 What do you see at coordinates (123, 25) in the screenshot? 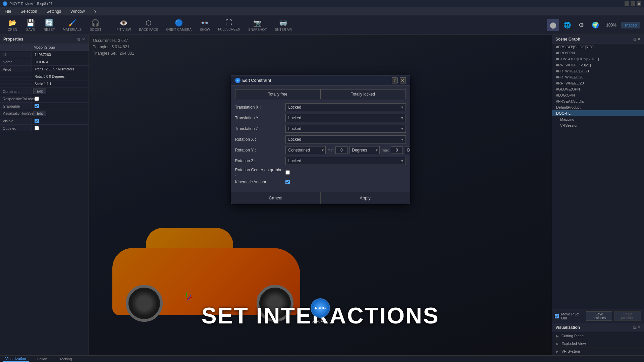
I see `fit-view-button: 👁️ FIT VIEW` at bounding box center [123, 25].